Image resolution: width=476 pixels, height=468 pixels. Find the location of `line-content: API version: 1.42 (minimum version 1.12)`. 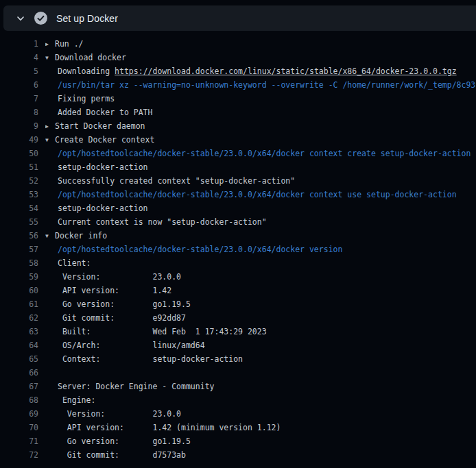

line-content: API version: 1.42 (minimum version 1.12) is located at coordinates (261, 428).